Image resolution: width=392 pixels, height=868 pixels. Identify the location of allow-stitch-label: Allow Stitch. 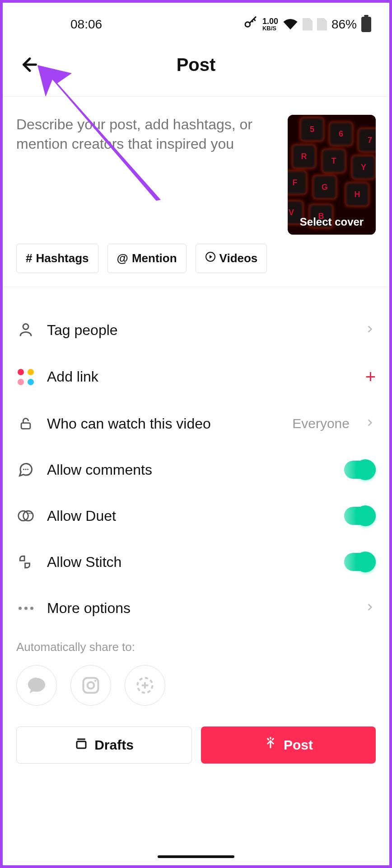
(190, 562).